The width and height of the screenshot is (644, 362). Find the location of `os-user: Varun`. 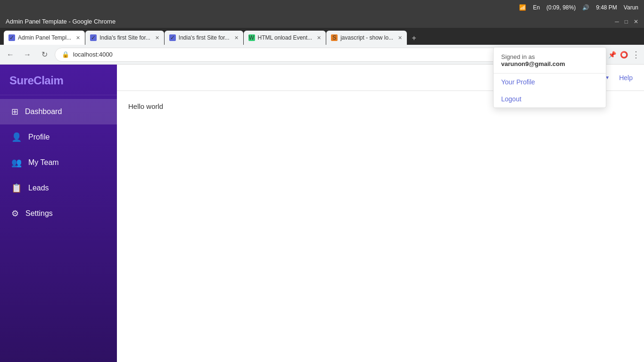

os-user: Varun is located at coordinates (631, 8).